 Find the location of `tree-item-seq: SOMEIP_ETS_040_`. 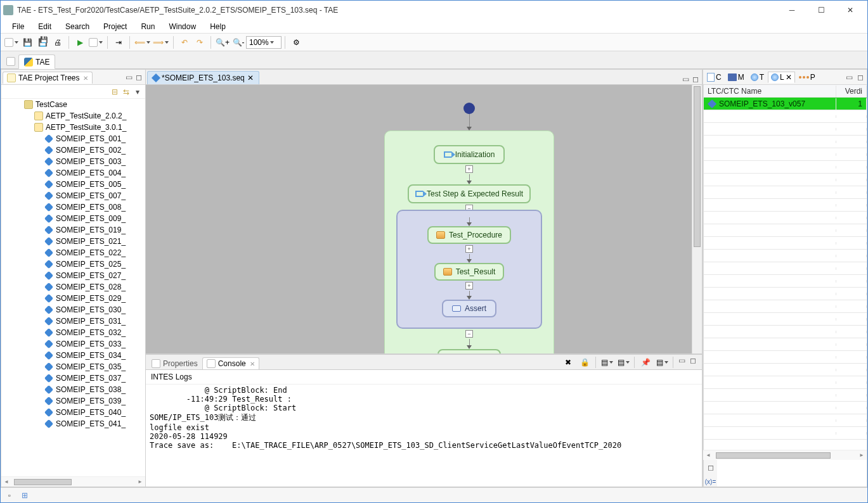

tree-item-seq: SOMEIP_ETS_040_ is located at coordinates (74, 412).